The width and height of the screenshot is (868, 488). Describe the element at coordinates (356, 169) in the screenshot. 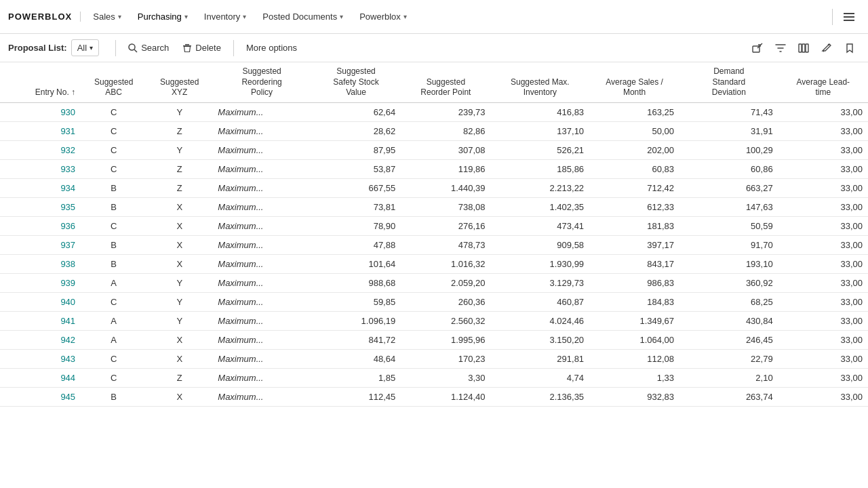

I see `data-cell: 53,87` at that location.